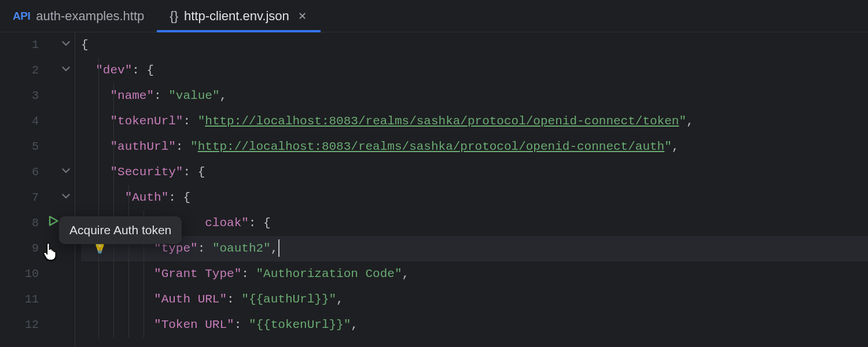 This screenshot has width=868, height=347. What do you see at coordinates (50, 253) in the screenshot?
I see `pointer-cursor-icon` at bounding box center [50, 253].